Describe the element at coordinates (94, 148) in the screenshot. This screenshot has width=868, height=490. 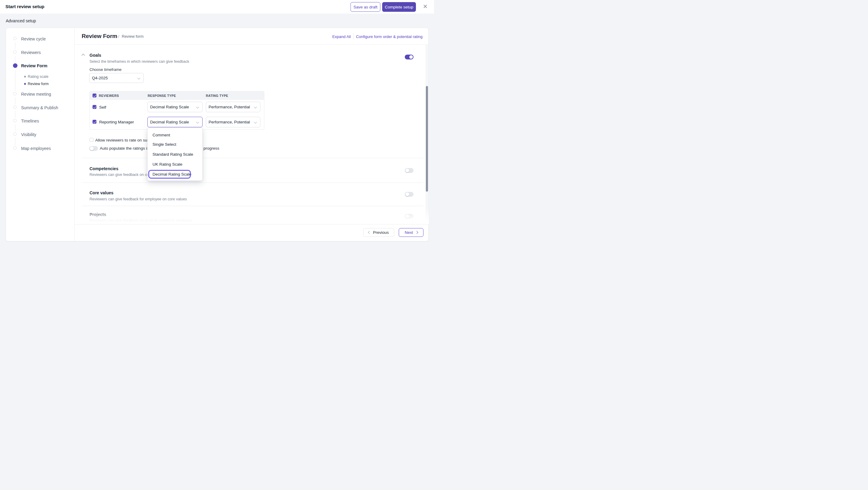
I see `autopopulate-toggle` at that location.